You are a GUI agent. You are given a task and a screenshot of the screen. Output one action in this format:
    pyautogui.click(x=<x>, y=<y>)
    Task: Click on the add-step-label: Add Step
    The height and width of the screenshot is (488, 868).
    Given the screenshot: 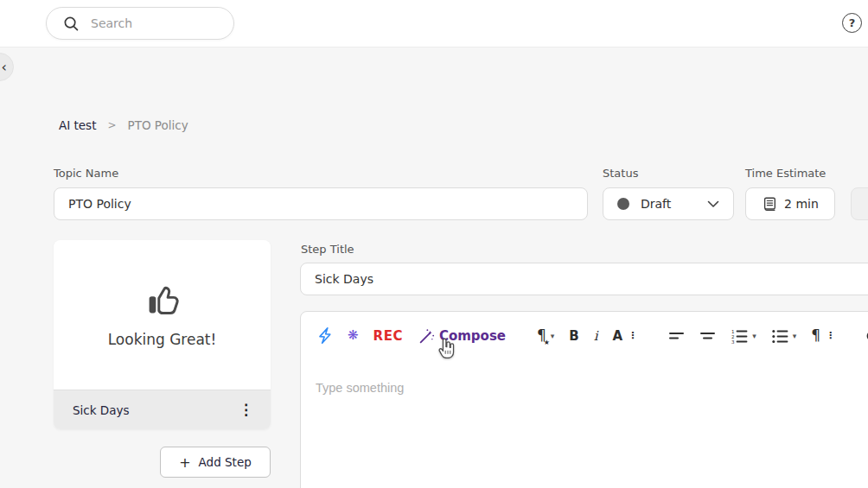 What is the action you would take?
    pyautogui.click(x=225, y=462)
    